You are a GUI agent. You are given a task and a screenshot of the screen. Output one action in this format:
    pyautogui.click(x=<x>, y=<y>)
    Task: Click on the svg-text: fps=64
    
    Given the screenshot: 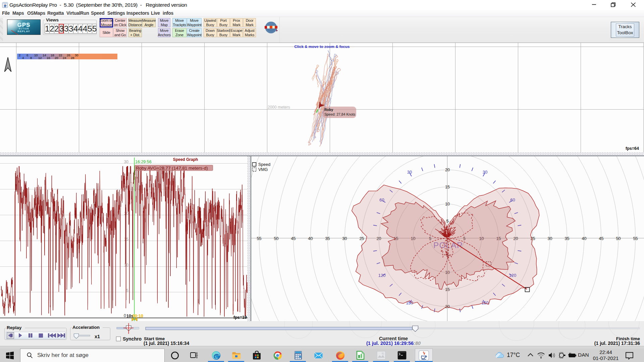 What is the action you would take?
    pyautogui.click(x=632, y=148)
    